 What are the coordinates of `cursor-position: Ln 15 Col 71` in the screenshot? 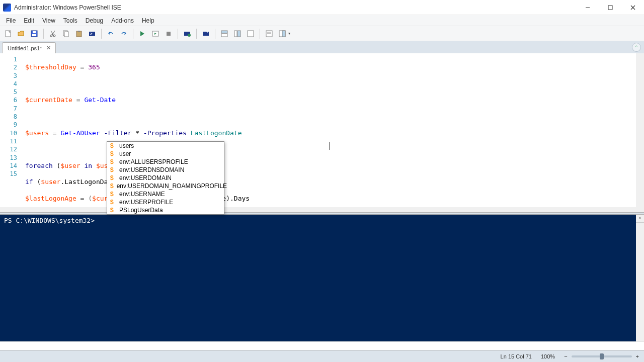 It's located at (516, 356).